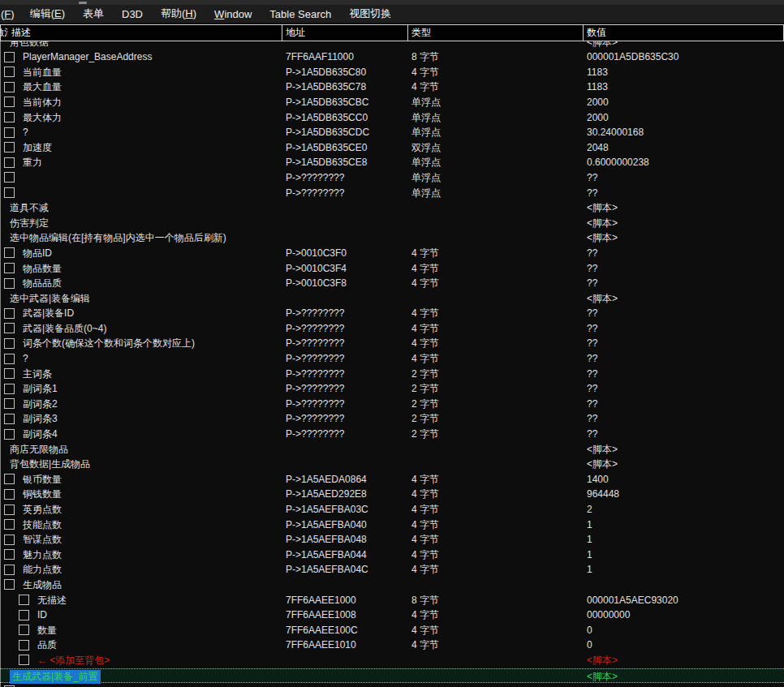  What do you see at coordinates (392, 464) in the screenshot?
I see `table-row: 背包数据|生成物品<脚本>` at bounding box center [392, 464].